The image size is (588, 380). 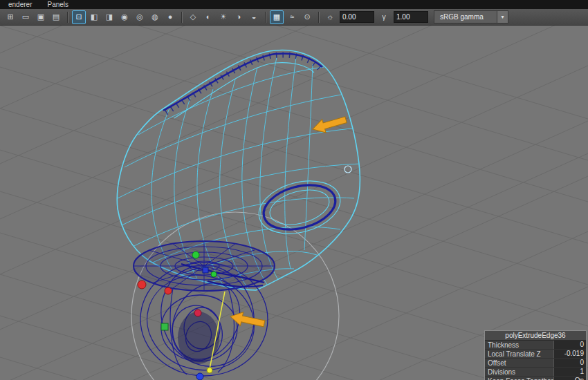 What do you see at coordinates (535, 379) in the screenshot?
I see `hud-row-keep-faces-together: Keep Faces Together On` at bounding box center [535, 379].